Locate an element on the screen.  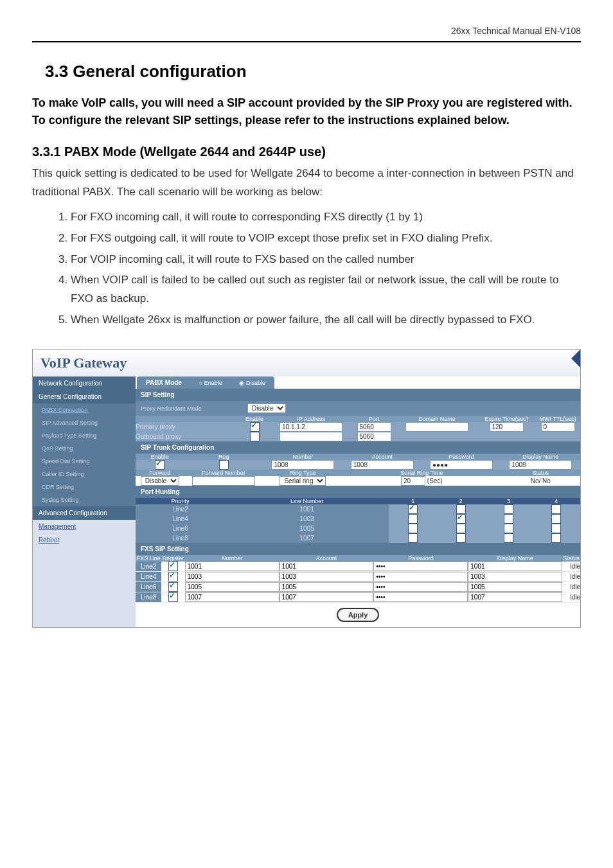
sidebar-item-syslog: Syslog Setting is located at coordinates (84, 500).